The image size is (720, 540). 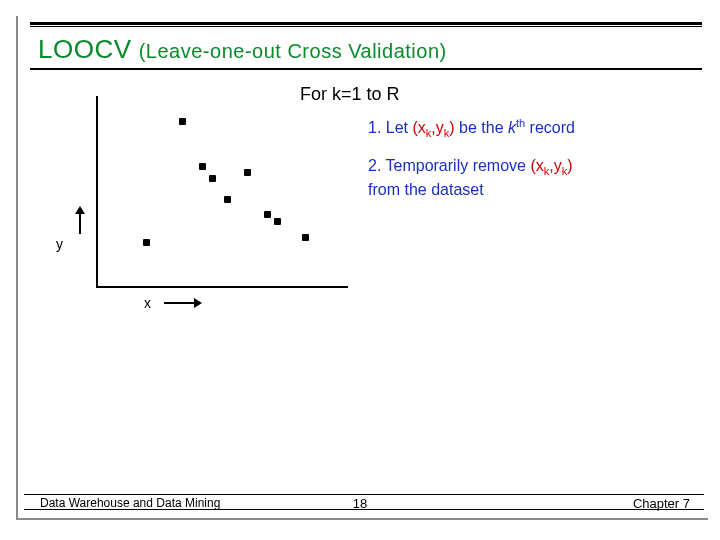 I want to click on title-rest: (Leave-one-out Cross Validation), so click(x=293, y=51).